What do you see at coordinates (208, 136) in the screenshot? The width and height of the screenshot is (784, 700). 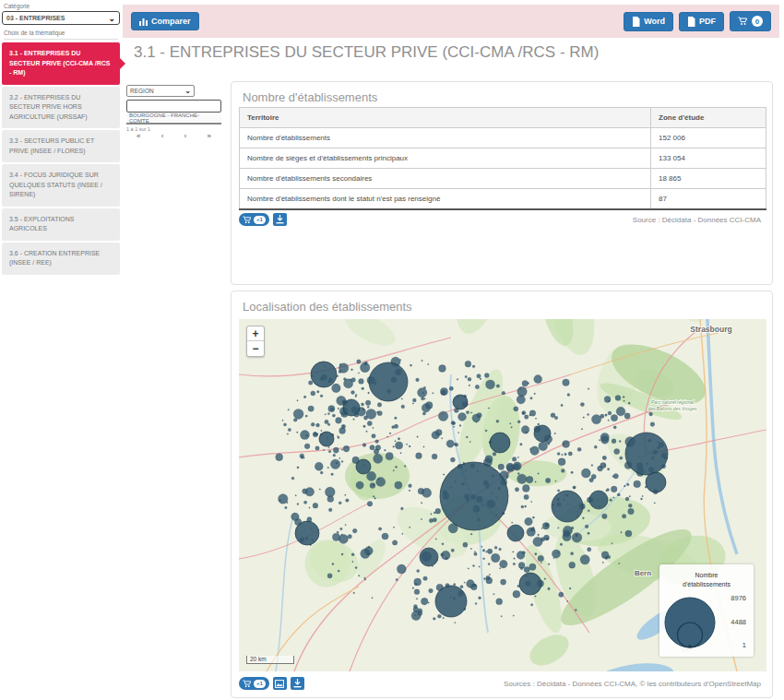 I see `last-page-button: »` at bounding box center [208, 136].